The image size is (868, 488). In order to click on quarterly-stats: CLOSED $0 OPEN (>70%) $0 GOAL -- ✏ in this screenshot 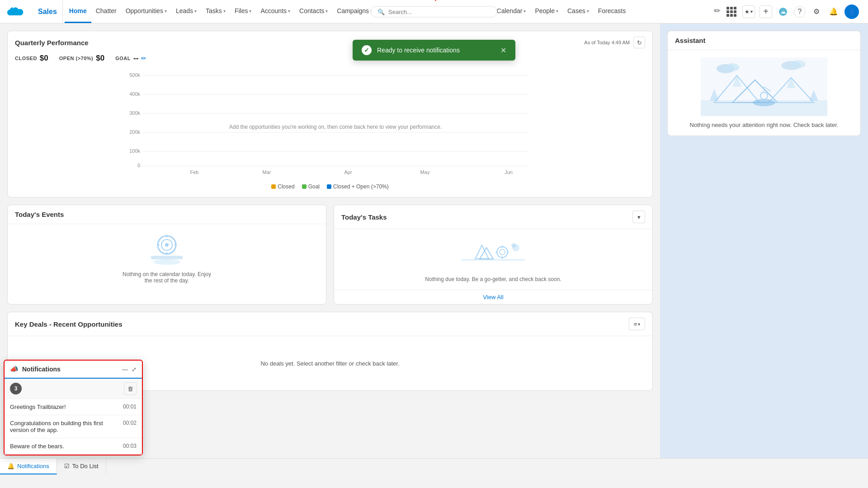, I will do `click(330, 59)`.